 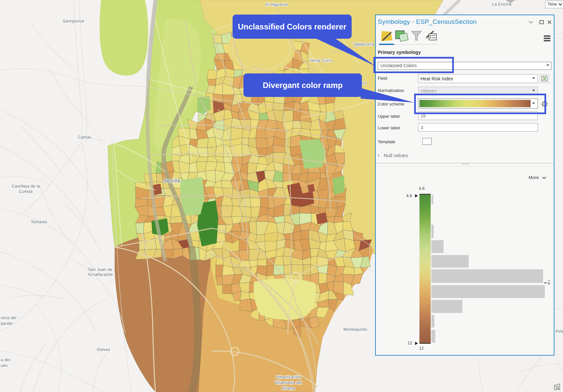 I want to click on svg-text: ljarafe, so click(x=7, y=324).